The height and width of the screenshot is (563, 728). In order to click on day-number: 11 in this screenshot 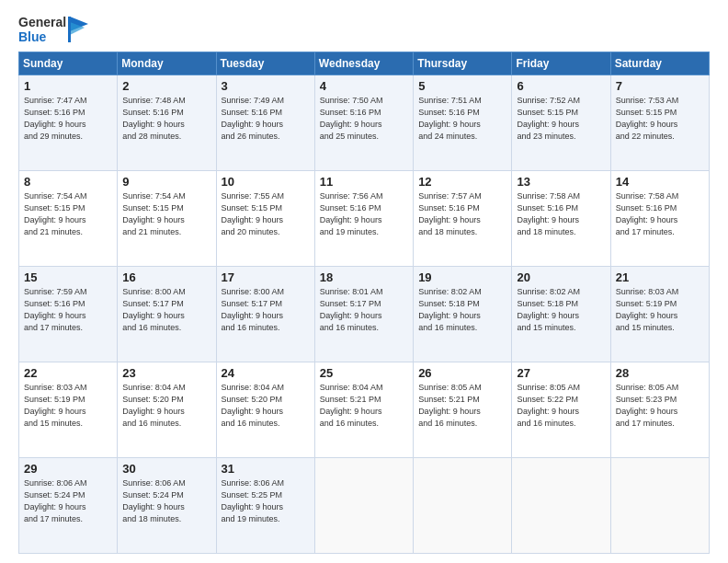, I will do `click(364, 182)`.